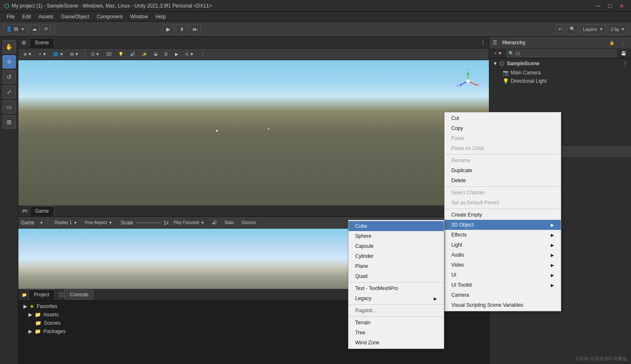  What do you see at coordinates (396, 256) in the screenshot?
I see `submenu-cylinder: Cylinder` at bounding box center [396, 256].